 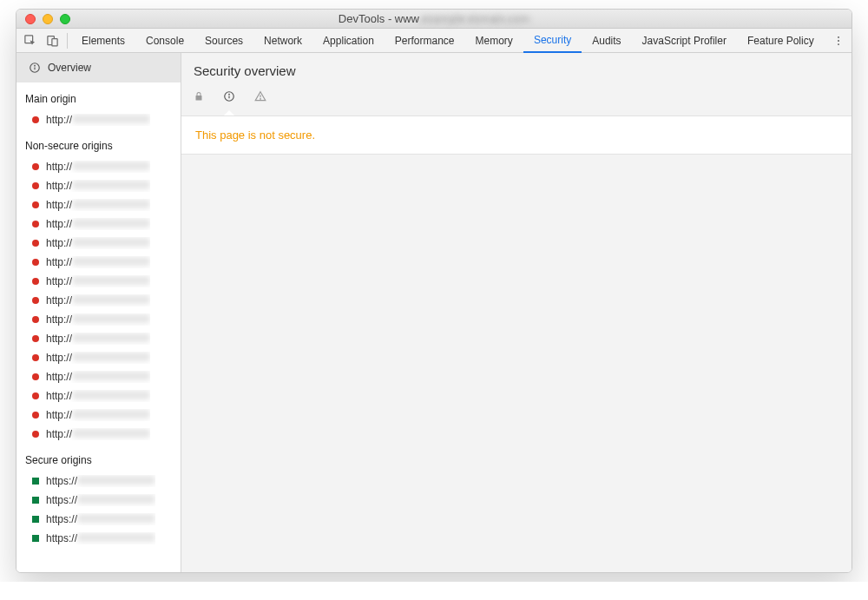 What do you see at coordinates (838, 41) in the screenshot?
I see `more-options-icon` at bounding box center [838, 41].